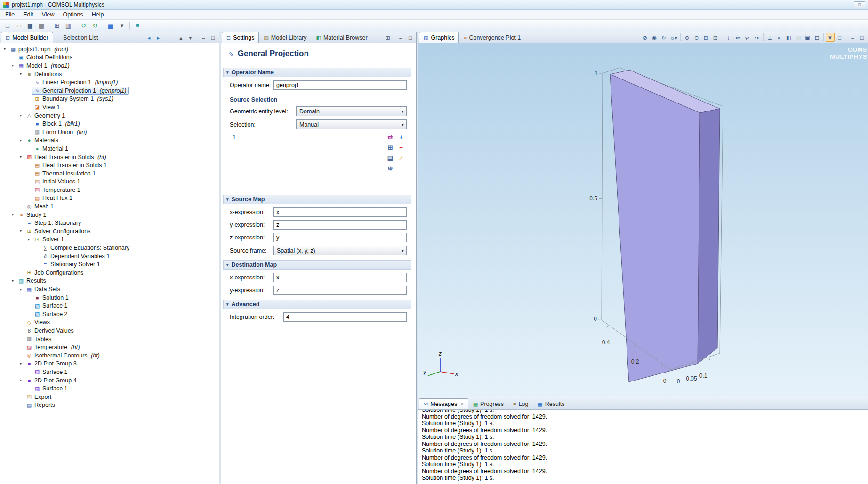 Image resolution: width=868 pixels, height=484 pixels. Describe the element at coordinates (84, 25) in the screenshot. I see `undo-button: ↺` at that location.